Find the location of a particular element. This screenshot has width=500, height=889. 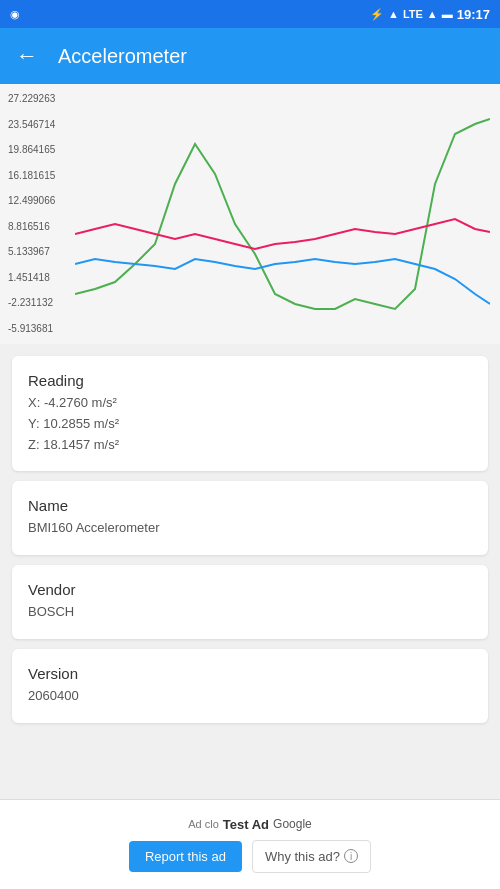

status-bar: ◉ ⚡ ▲ LTE ▲ ▬ 19:17 is located at coordinates (250, 14).